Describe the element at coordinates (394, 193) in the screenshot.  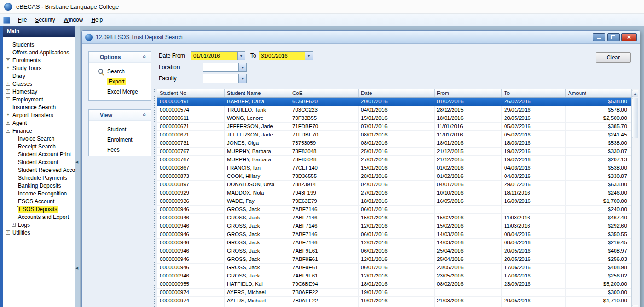
I see `table-row: 0000000929MADDOX, Nola7943F19927/01/2016…` at that location.